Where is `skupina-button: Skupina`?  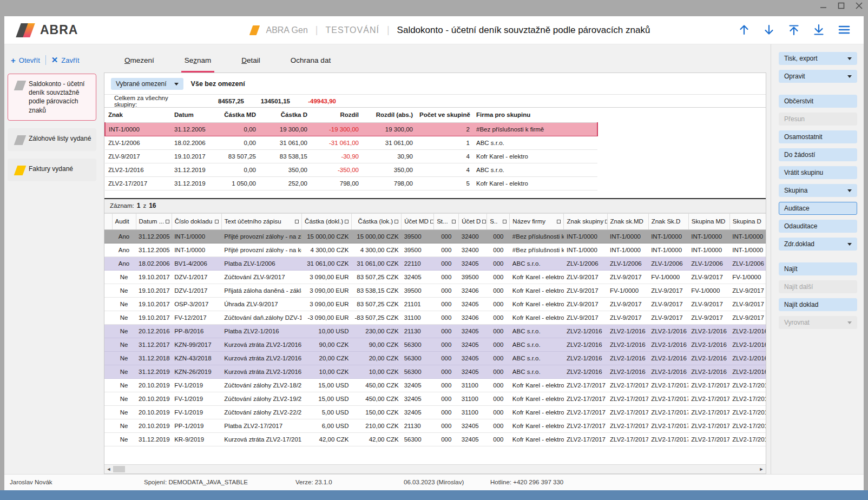 skupina-button: Skupina is located at coordinates (818, 190).